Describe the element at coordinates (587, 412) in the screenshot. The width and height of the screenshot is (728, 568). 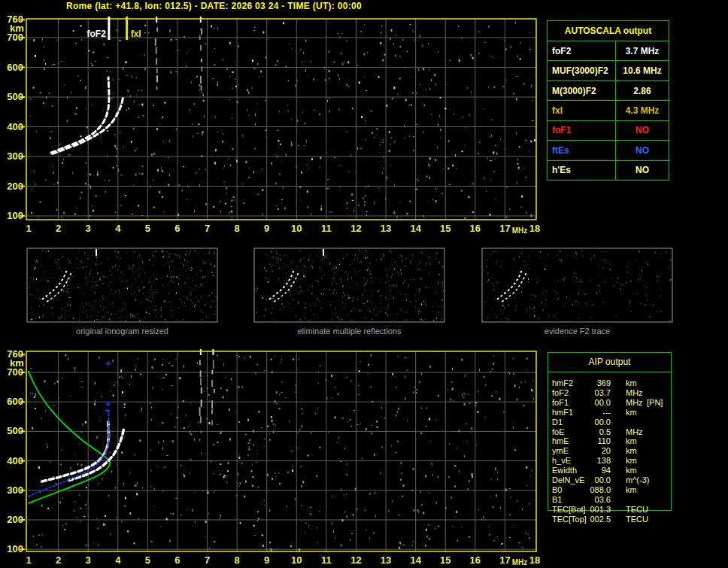
I see `param-value: ---` at that location.